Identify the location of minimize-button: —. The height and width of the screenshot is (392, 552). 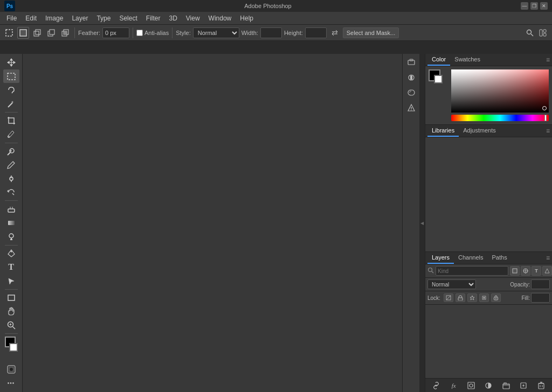
(525, 6).